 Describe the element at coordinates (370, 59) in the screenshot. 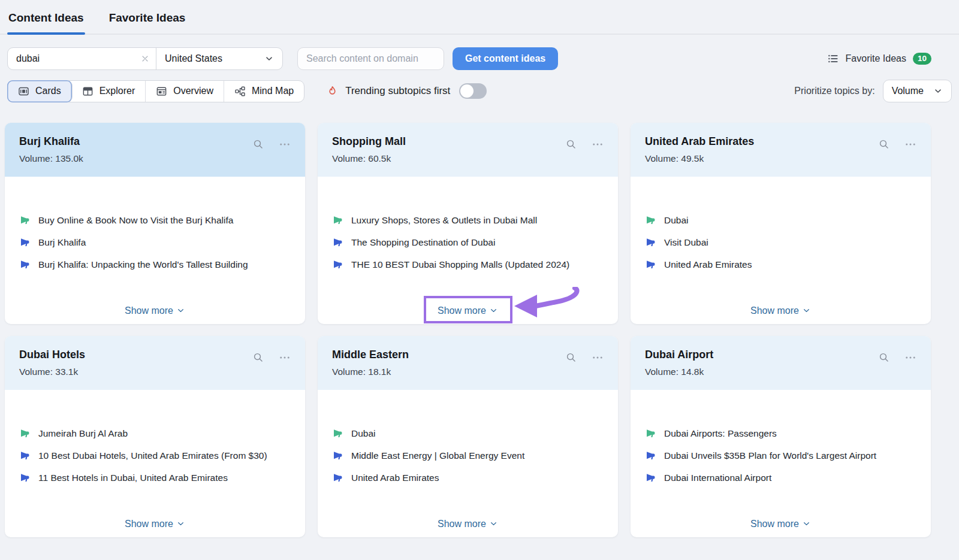

I see `domain-search-input` at that location.